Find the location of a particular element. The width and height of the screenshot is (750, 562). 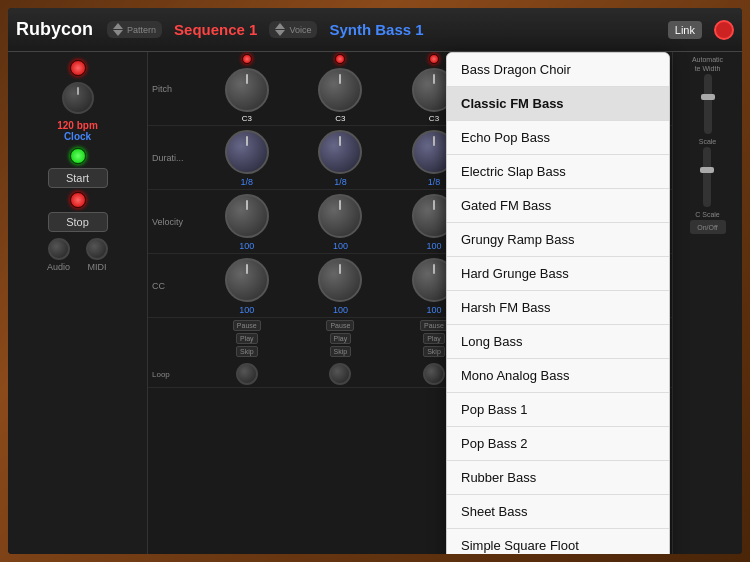

duration-row-label: Durati... is located at coordinates (176, 158).